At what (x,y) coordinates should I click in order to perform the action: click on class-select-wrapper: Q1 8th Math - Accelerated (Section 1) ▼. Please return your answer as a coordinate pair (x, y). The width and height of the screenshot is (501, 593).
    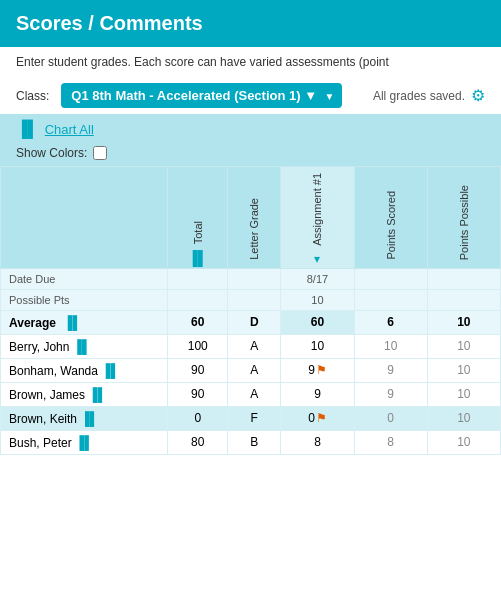
    Looking at the image, I should click on (202, 96).